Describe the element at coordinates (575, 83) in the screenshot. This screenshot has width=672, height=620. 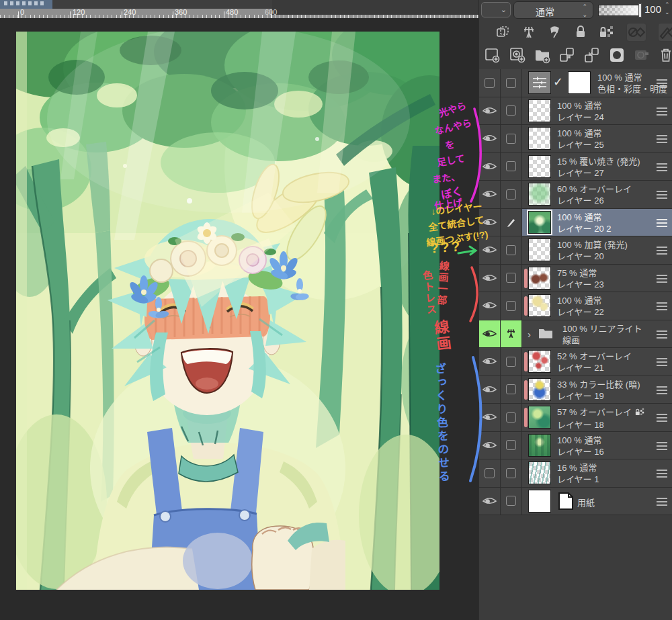
I see `layer-row: ✓100 % 通常色相・彩度・明度` at that location.